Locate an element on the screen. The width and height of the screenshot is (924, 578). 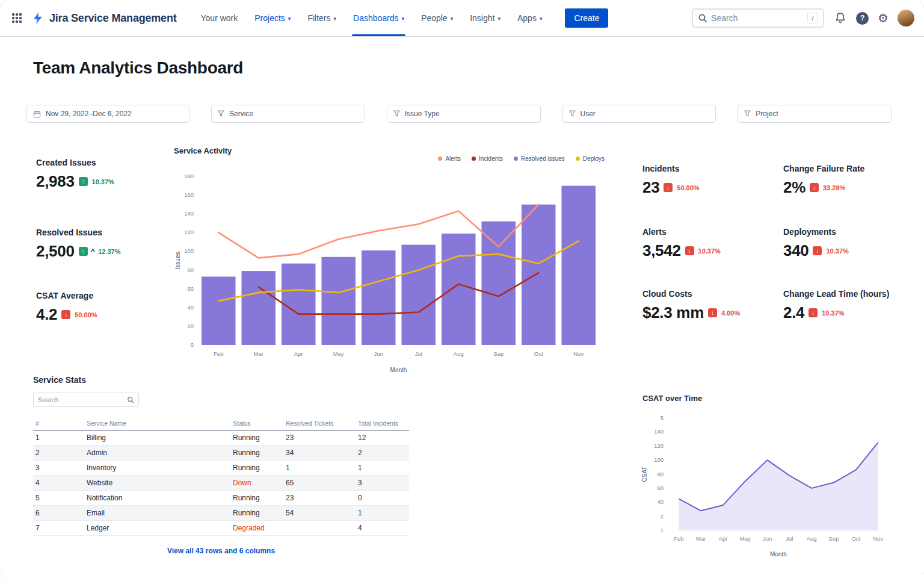
cell-resolved-tickets: 1 is located at coordinates (319, 468).